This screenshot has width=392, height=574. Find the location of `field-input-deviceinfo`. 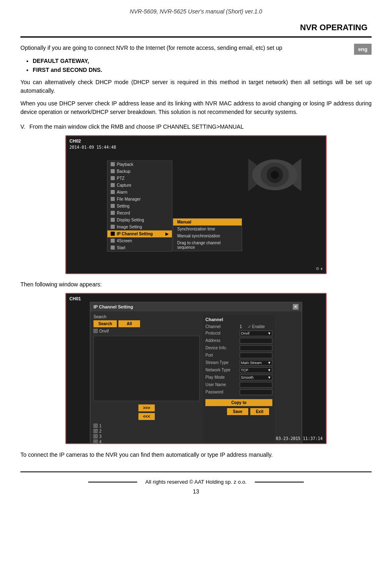

field-input-deviceinfo is located at coordinates (256, 348).